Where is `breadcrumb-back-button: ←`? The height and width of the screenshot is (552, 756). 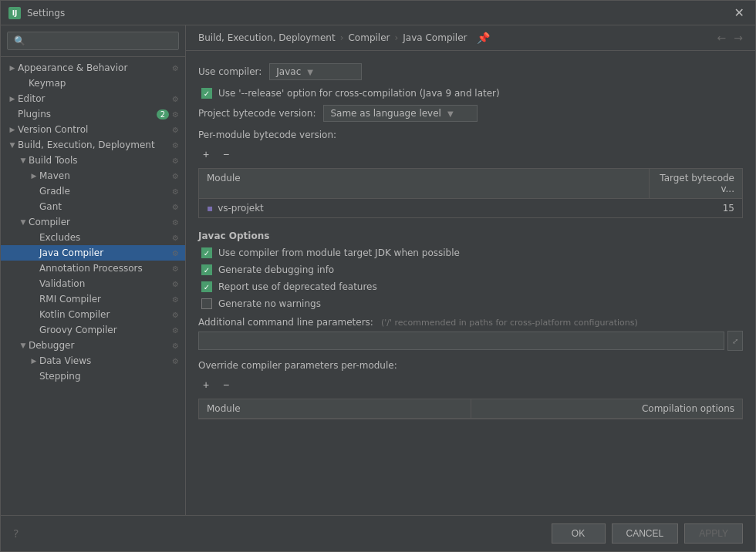
breadcrumb-back-button: ← is located at coordinates (722, 38).